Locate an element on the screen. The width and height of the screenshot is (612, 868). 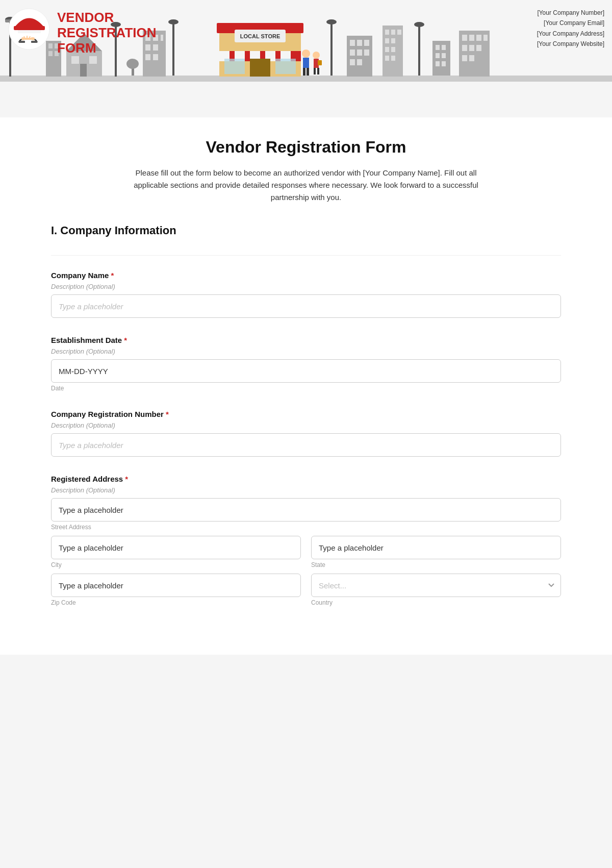
registered-address-label: Registered Address * is located at coordinates (306, 479).